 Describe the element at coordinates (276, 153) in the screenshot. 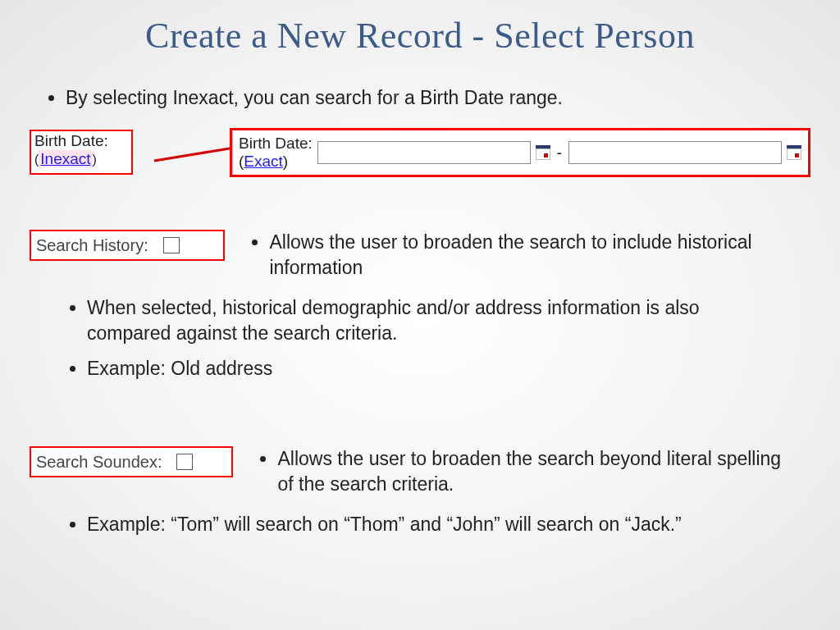

I see `birthdate-exact-labels: Birth Date: (Exact)` at that location.